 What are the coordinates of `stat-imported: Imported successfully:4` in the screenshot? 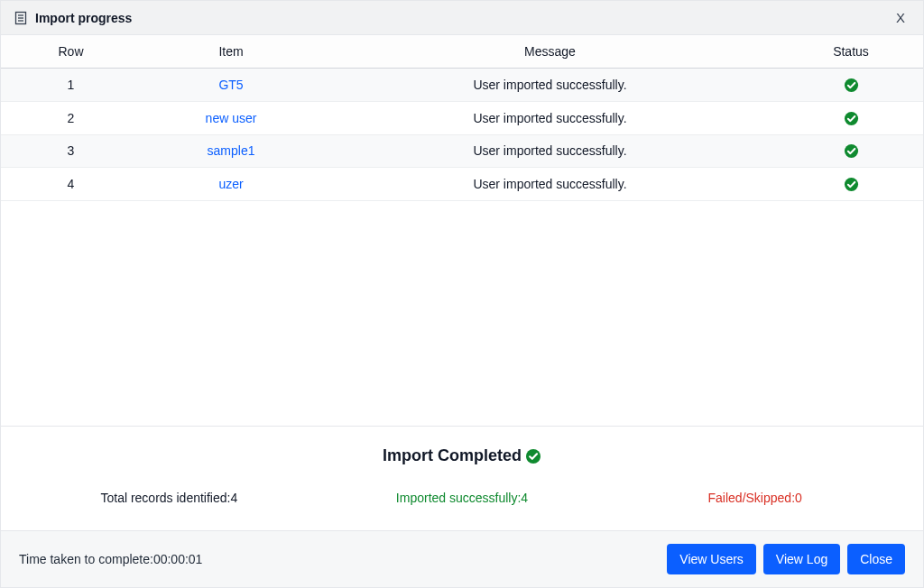 It's located at (462, 498).